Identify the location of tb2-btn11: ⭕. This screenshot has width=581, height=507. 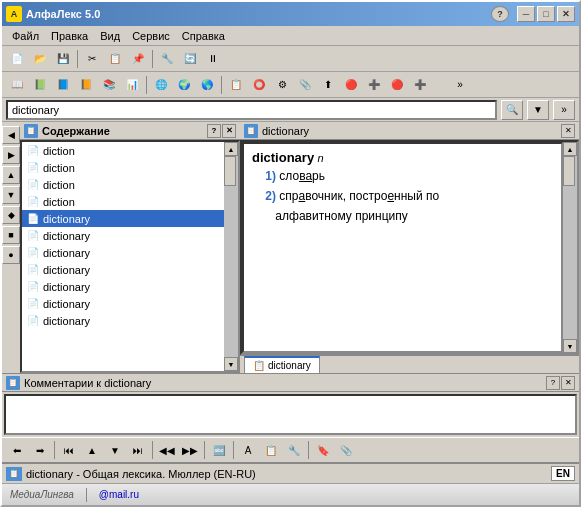
(259, 85).